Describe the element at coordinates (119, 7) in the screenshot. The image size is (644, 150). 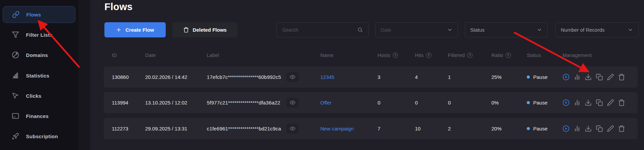
I see `page-title: Flows` at that location.